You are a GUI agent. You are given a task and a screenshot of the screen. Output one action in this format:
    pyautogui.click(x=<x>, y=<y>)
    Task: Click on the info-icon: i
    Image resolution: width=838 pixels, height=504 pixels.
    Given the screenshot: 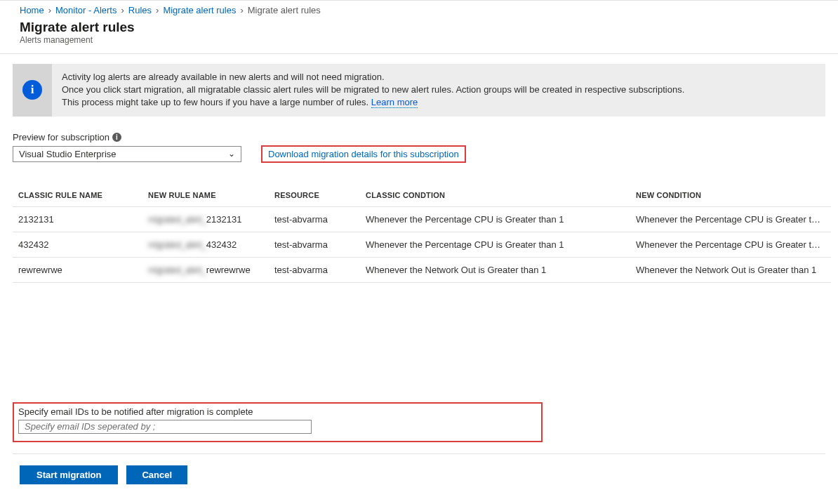 What is the action you would take?
    pyautogui.click(x=32, y=90)
    